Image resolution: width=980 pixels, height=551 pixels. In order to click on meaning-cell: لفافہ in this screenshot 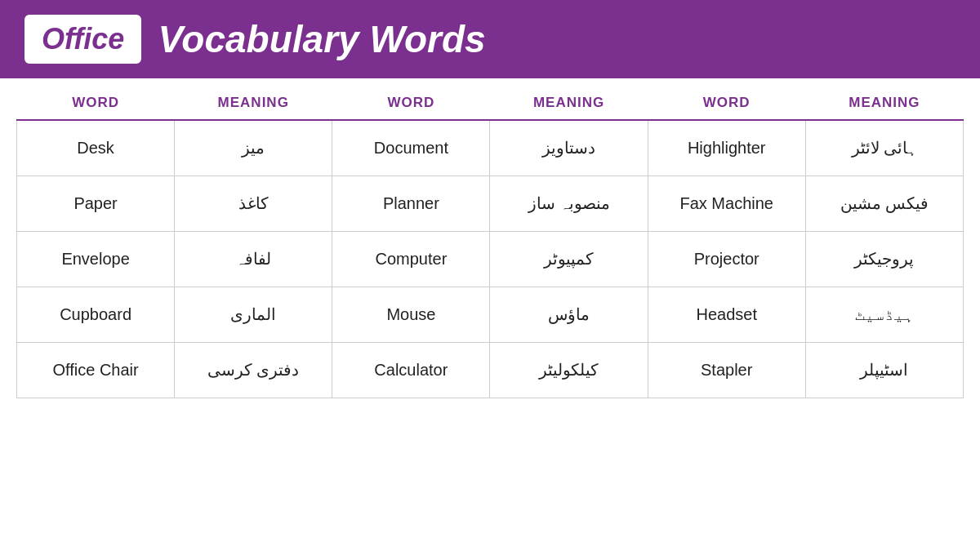, I will do `click(253, 259)`.